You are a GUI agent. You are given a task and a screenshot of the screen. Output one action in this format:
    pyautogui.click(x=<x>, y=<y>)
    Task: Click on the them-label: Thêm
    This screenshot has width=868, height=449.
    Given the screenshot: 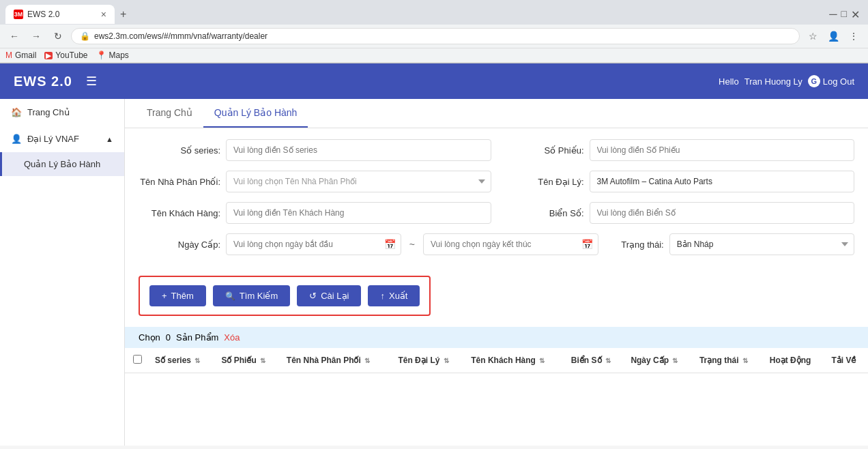 What is the action you would take?
    pyautogui.click(x=183, y=296)
    